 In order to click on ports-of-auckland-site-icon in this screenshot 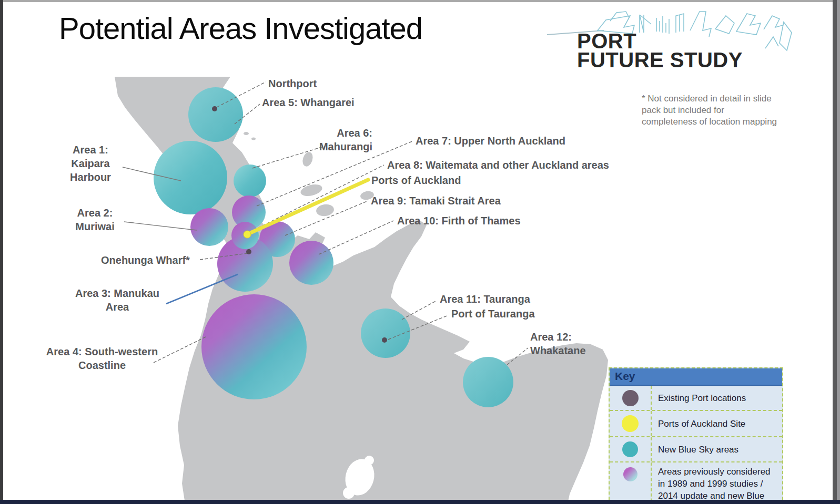, I will do `click(630, 424)`.